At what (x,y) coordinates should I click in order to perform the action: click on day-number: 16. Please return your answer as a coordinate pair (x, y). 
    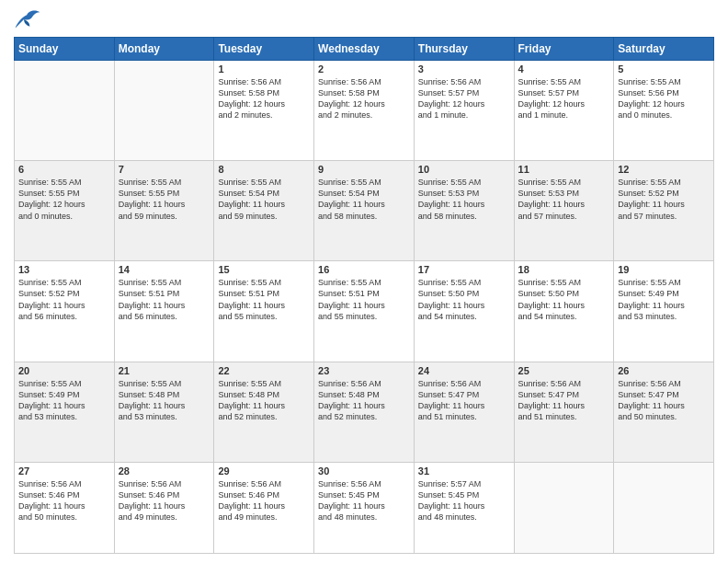
    Looking at the image, I should click on (364, 270).